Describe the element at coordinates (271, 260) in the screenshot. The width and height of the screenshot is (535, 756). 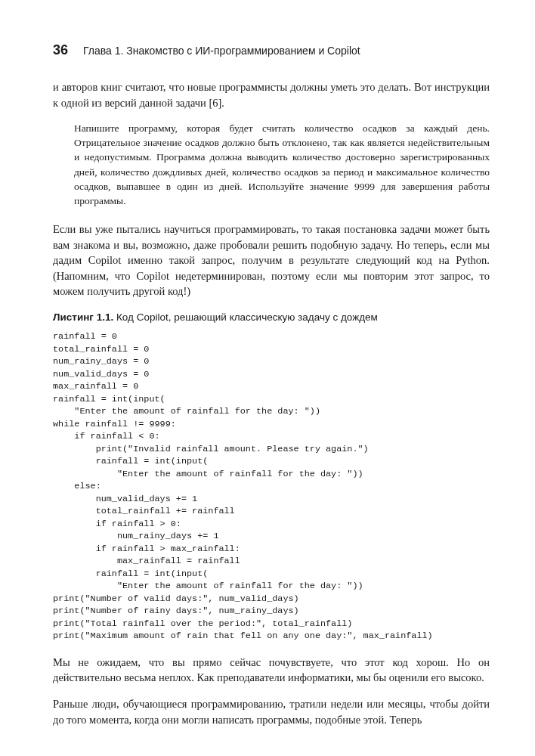
I see `paragraph-explanation: Если вы уже пытались научиться программи…` at that location.